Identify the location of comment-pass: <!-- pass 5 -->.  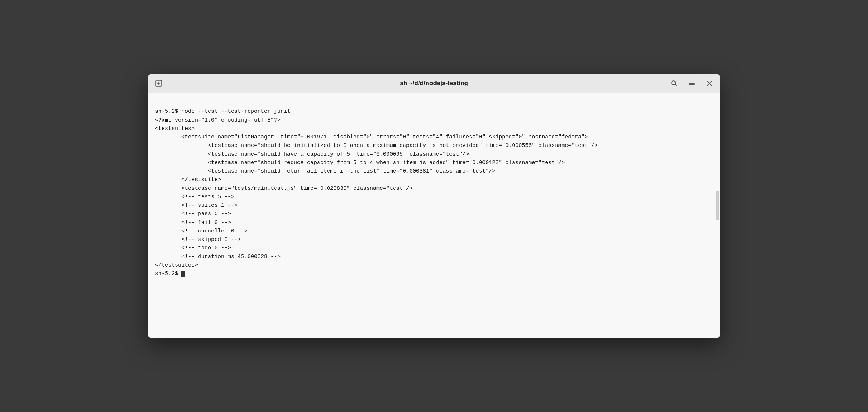
(193, 214).